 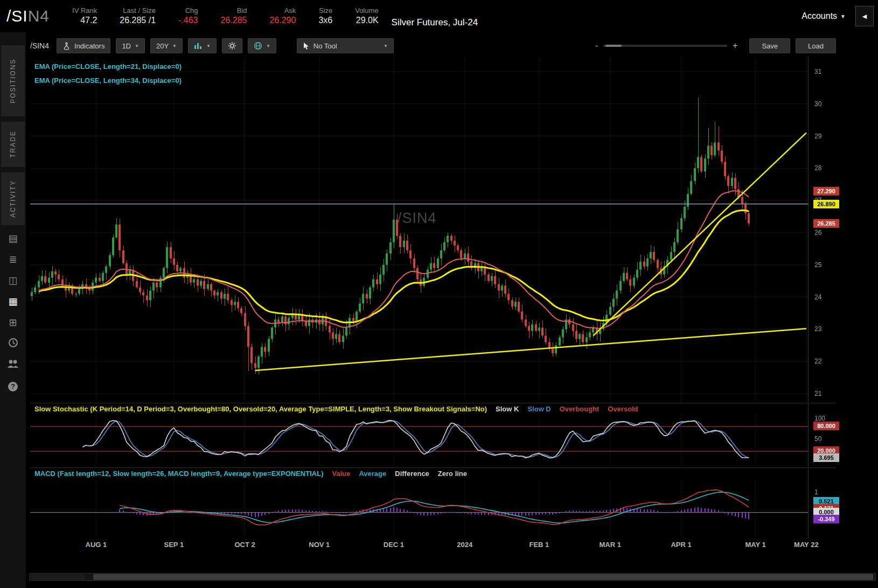 What do you see at coordinates (242, 11) in the screenshot?
I see `bid-label: Bid` at bounding box center [242, 11].